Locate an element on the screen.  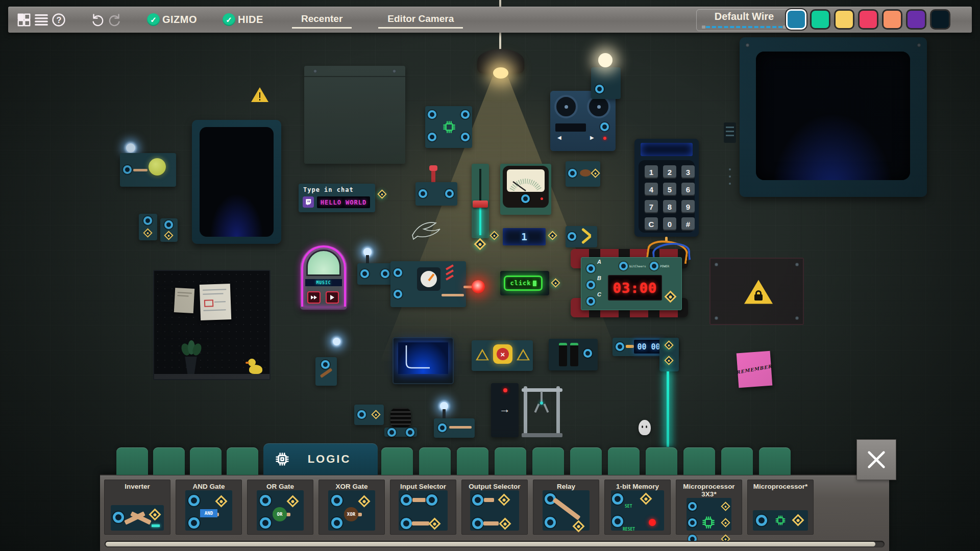
lever-switch-board is located at coordinates (436, 194).